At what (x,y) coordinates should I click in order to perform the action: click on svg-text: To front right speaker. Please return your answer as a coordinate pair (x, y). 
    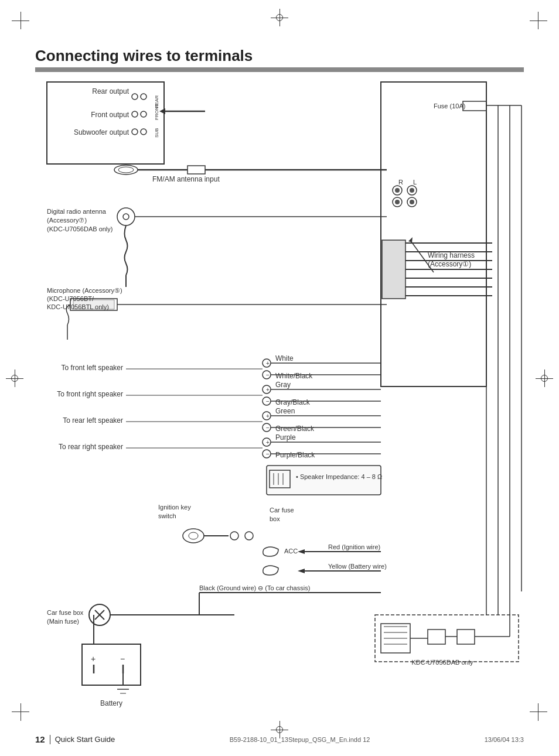
    Looking at the image, I should click on (90, 394).